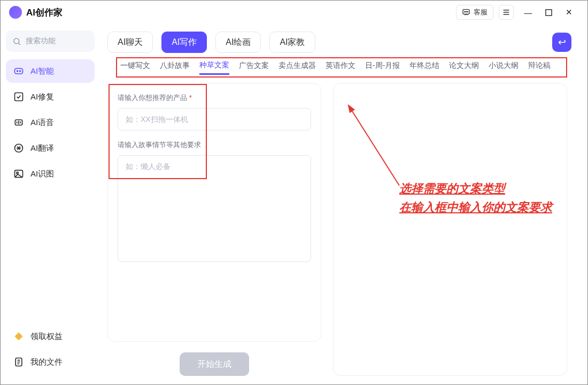 This screenshot has width=588, height=385. Describe the element at coordinates (41, 41) in the screenshot. I see `search-placeholder: 搜索功能` at that location.